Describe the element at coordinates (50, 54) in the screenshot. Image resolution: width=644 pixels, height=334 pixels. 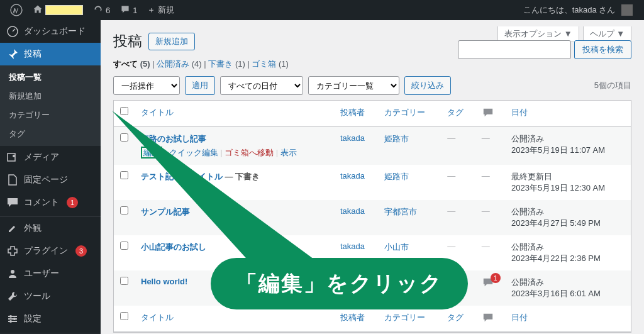
I see `menu-posts: 投稿` at that location.